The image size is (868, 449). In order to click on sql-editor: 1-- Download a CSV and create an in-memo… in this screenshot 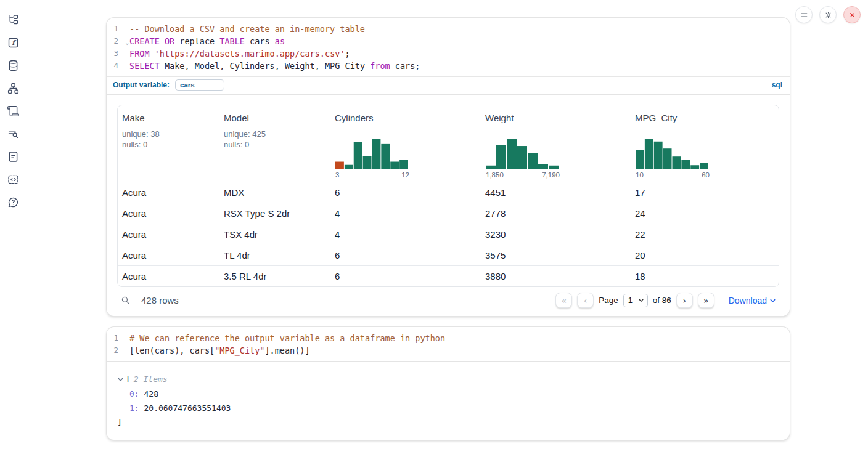, I will do `click(448, 57)`.